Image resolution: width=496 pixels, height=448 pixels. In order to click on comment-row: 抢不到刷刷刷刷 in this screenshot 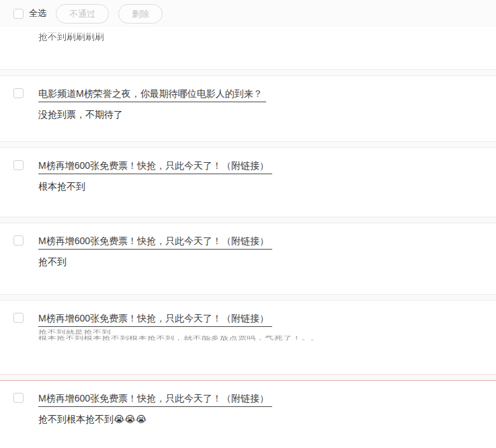, I will do `click(248, 48)`.